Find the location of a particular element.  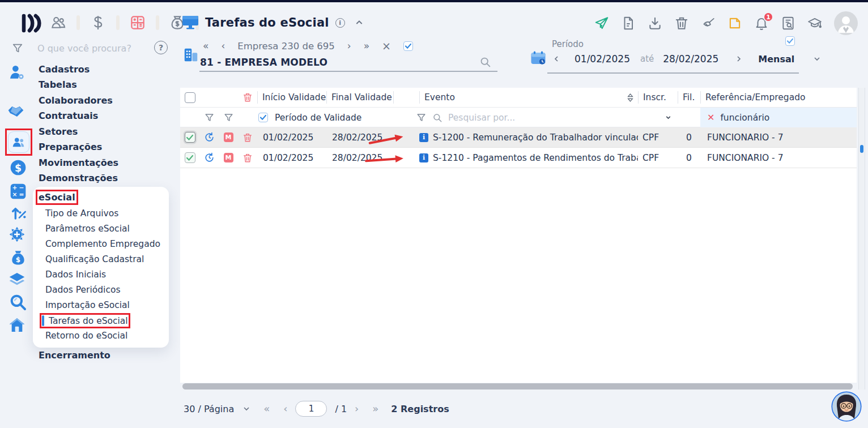

page-size-select: 30 / Página is located at coordinates (209, 409).